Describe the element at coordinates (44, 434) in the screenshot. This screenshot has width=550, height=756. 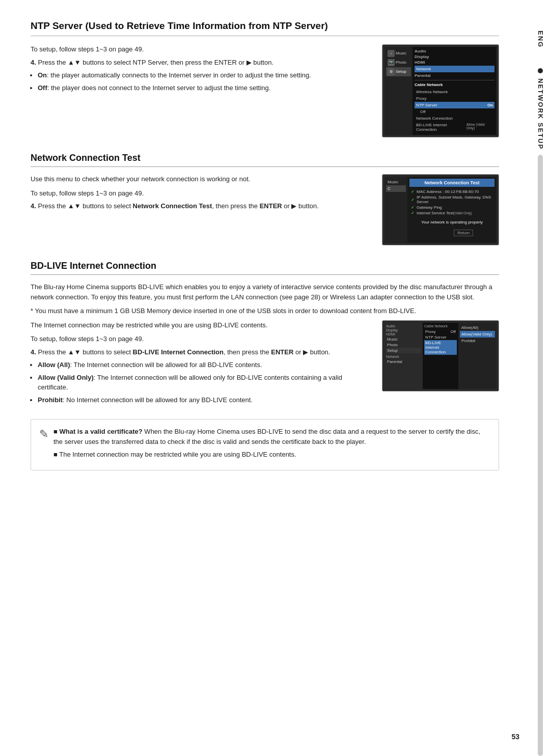
I see `note-icon: ✎` at that location.